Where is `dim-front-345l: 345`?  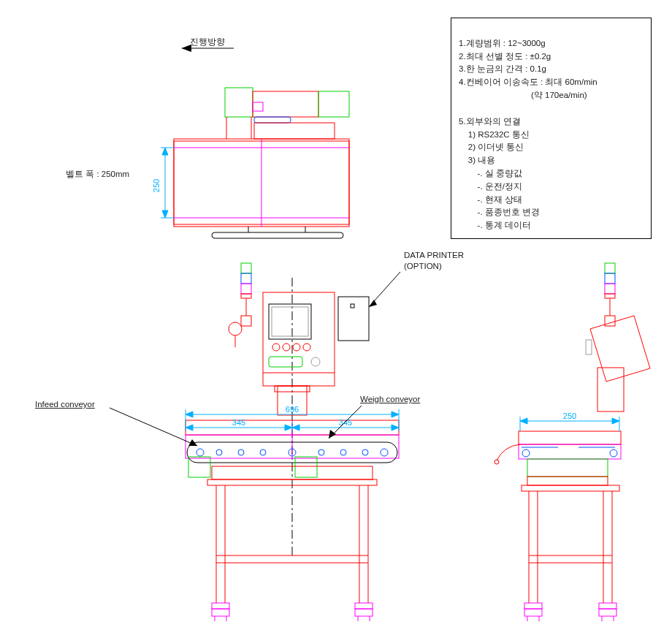
dim-front-345l: 345 is located at coordinates (239, 422).